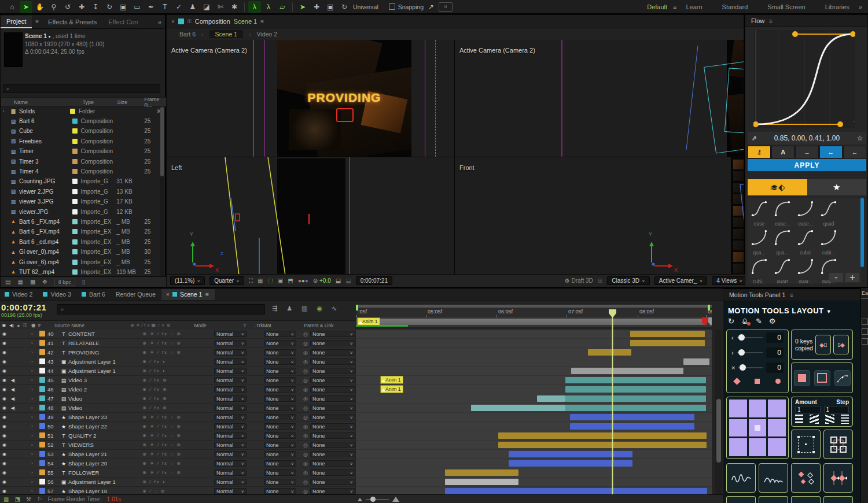 The image size is (868, 503). Describe the element at coordinates (534, 380) in the screenshot. I see `track-row-45: Anim 1` at that location.